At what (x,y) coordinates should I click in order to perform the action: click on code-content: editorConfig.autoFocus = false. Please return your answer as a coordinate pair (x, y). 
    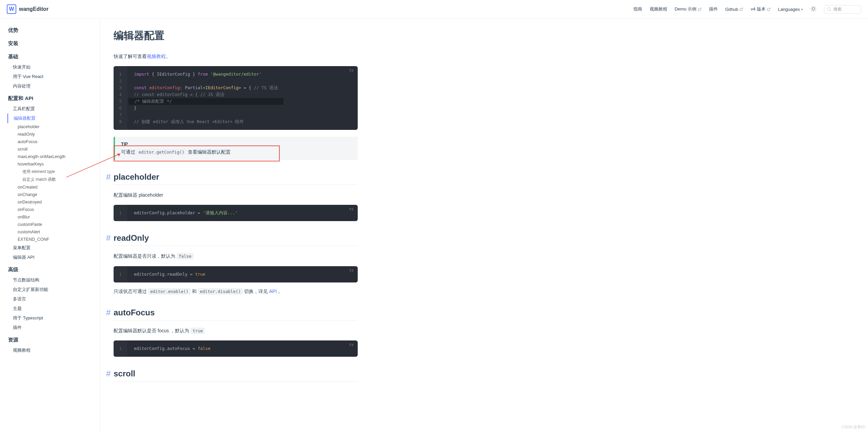
    Looking at the image, I should click on (172, 349).